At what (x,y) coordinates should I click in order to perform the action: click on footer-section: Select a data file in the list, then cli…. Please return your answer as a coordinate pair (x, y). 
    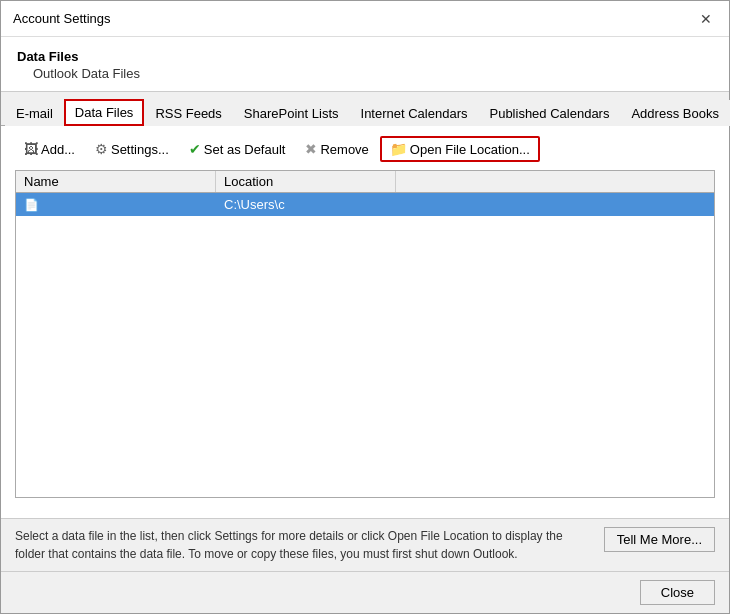
    Looking at the image, I should click on (365, 544).